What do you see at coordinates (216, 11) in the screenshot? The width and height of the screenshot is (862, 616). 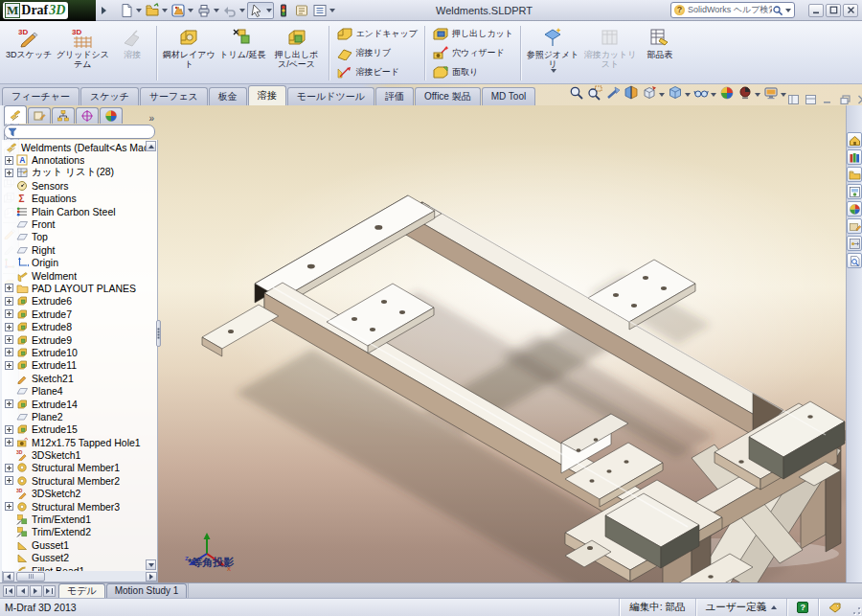 I see `print-dropdown-icon` at bounding box center [216, 11].